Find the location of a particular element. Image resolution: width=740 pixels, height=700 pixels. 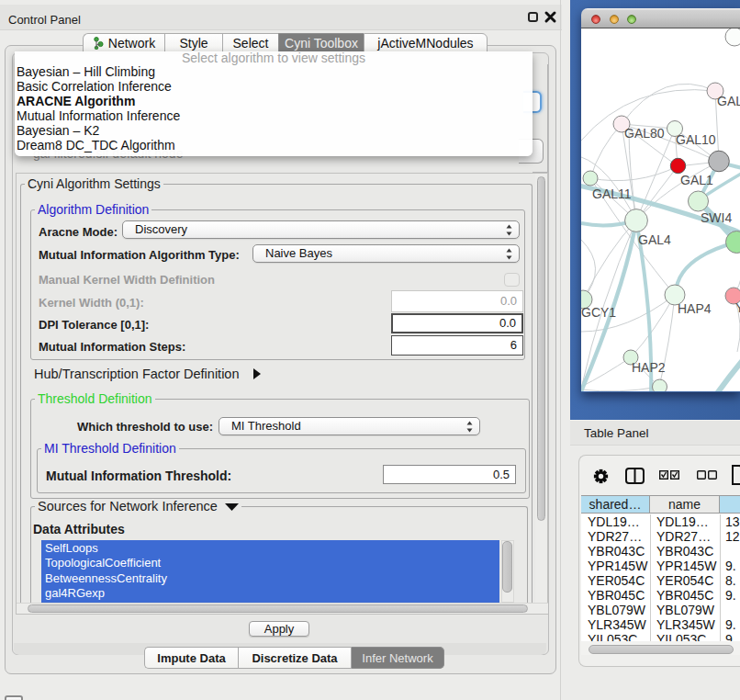

svg-text: GAL11 is located at coordinates (611, 194).